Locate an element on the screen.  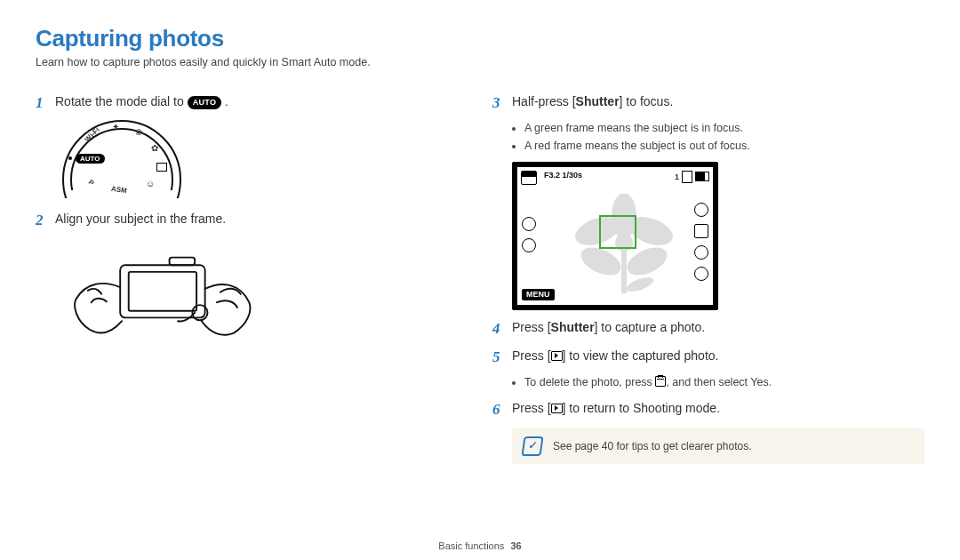
lcd-left-icons is located at coordinates (529, 235).